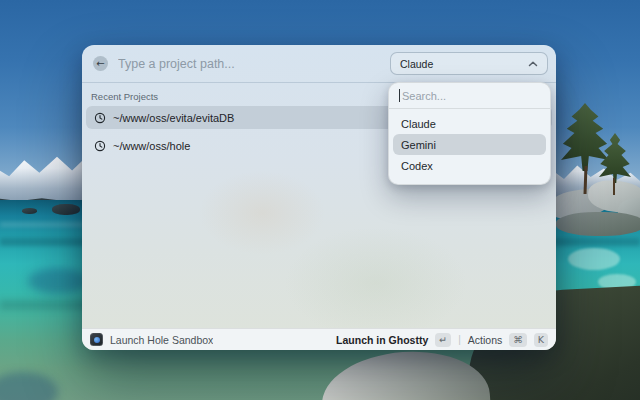  Describe the element at coordinates (442, 340) in the screenshot. I see `footer-actions: Launch in Ghostty ↵ | Actions ⌘ K` at that location.